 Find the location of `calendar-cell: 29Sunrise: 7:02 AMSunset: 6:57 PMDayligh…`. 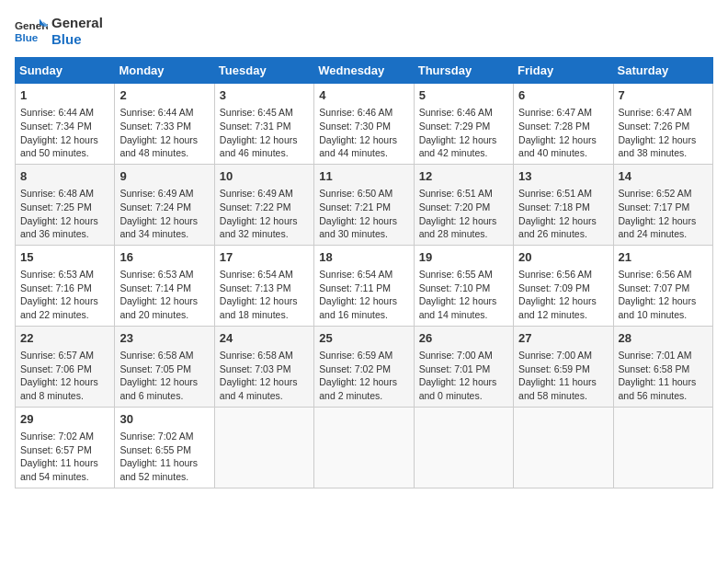

calendar-cell: 29Sunrise: 7:02 AMSunset: 6:57 PMDayligh… is located at coordinates (65, 447).